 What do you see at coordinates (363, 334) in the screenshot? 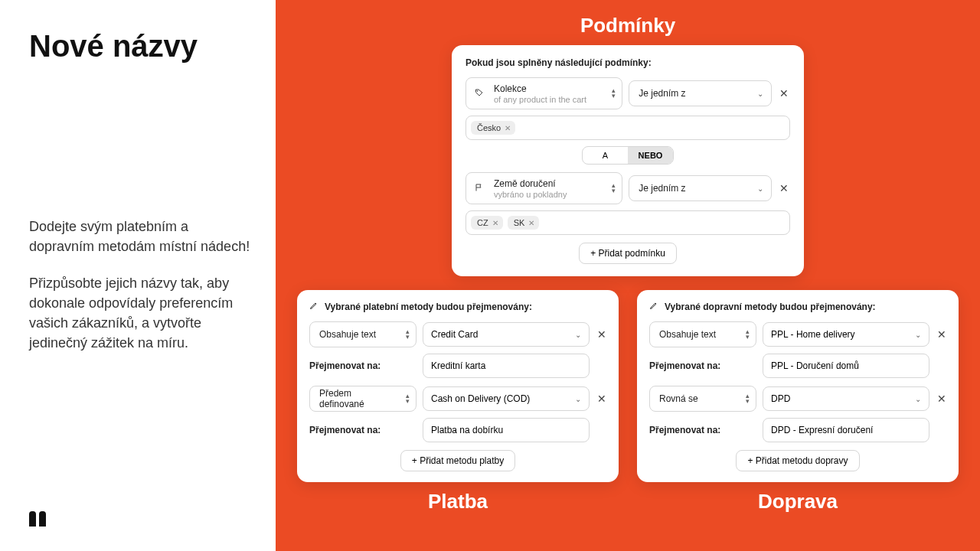
I see `pay-r1-mode: Obsahuje text ▴▾` at bounding box center [363, 334].